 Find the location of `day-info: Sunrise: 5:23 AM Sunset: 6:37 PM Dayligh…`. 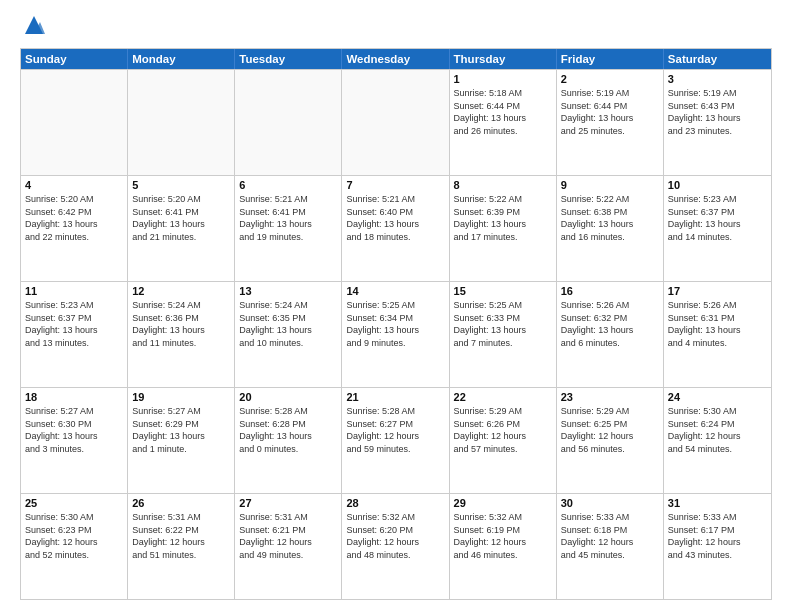

day-info: Sunrise: 5:23 AM Sunset: 6:37 PM Dayligh… is located at coordinates (74, 324).